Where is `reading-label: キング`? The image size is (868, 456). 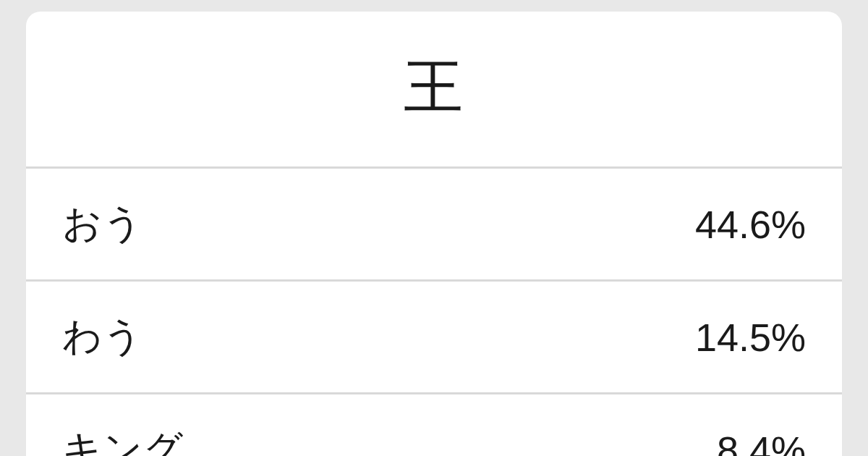 reading-label: キング is located at coordinates (123, 440).